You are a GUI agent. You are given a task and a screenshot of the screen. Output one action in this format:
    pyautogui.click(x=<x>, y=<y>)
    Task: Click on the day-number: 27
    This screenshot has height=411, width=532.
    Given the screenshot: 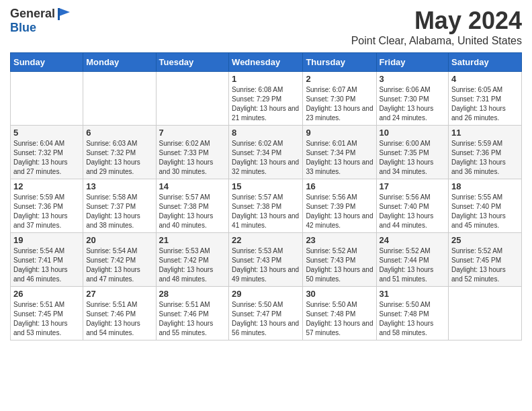 What is the action you would take?
    pyautogui.click(x=120, y=294)
    